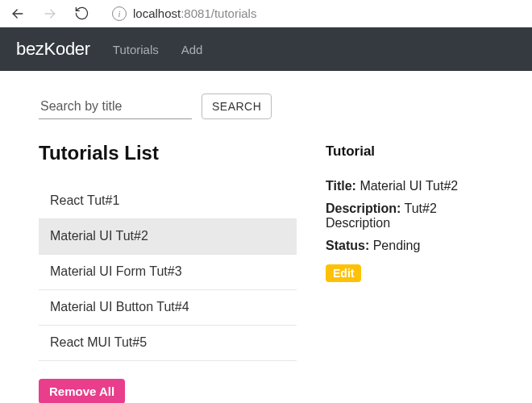 The height and width of the screenshot is (403, 532). Describe the element at coordinates (135, 50) in the screenshot. I see `nav-link-tutorials: Tutorials` at that location.